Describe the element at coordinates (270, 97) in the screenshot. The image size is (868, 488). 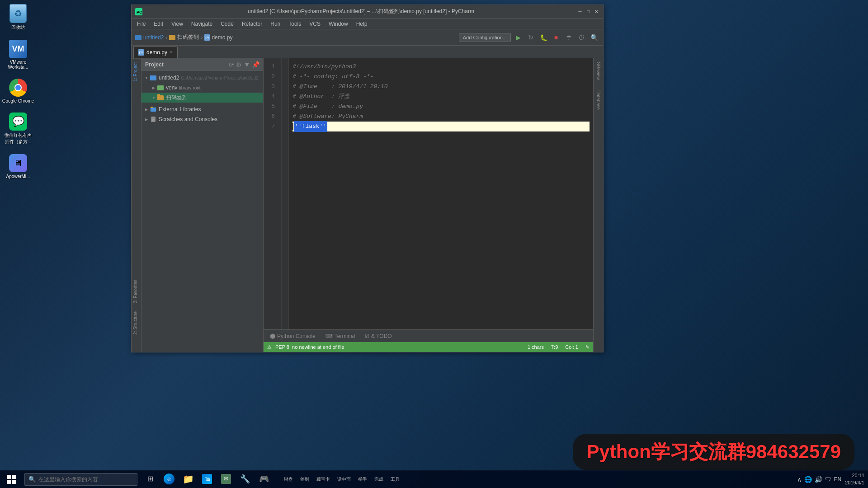
I see `line-num-4: 4` at that location.